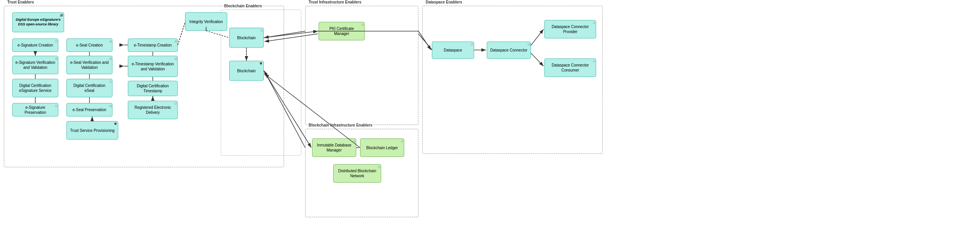 Image resolution: width=980 pixels, height=248 pixels. Describe the element at coordinates (92, 130) in the screenshot. I see `node-trust-service-provisioning: Trust Service Provisioning ⛊` at that location.